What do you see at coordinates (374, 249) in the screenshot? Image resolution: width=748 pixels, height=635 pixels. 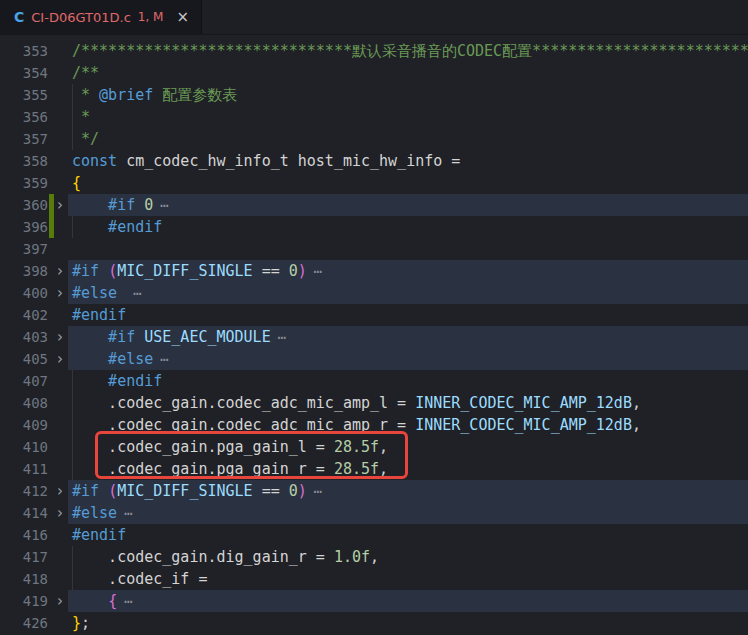 I see `code-line: 397` at bounding box center [374, 249].